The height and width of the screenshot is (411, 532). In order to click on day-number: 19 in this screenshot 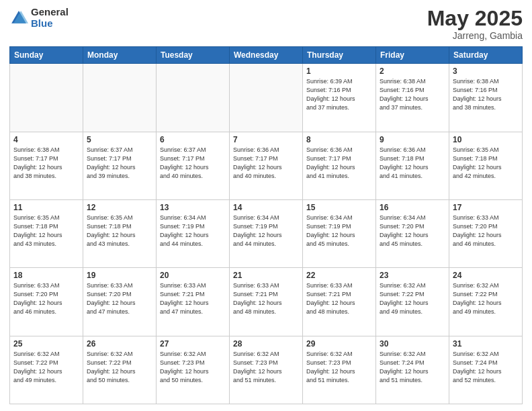, I will do `click(120, 275)`.